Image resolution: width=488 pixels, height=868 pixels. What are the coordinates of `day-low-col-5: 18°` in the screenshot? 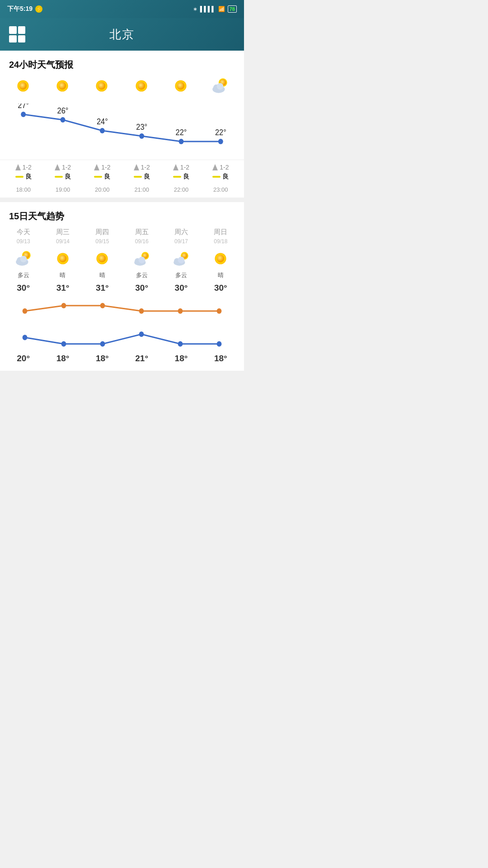 It's located at (221, 359).